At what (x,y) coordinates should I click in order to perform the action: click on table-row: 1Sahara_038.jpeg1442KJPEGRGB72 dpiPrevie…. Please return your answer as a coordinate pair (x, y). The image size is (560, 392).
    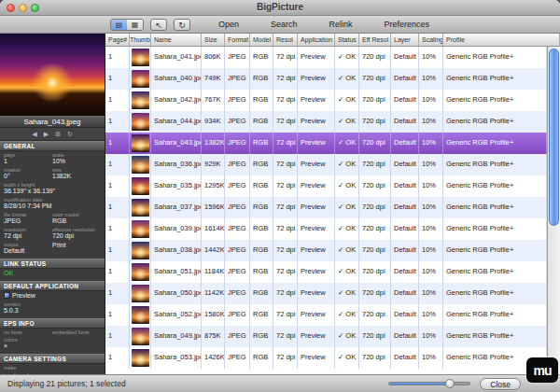
    Looking at the image, I should click on (327, 250).